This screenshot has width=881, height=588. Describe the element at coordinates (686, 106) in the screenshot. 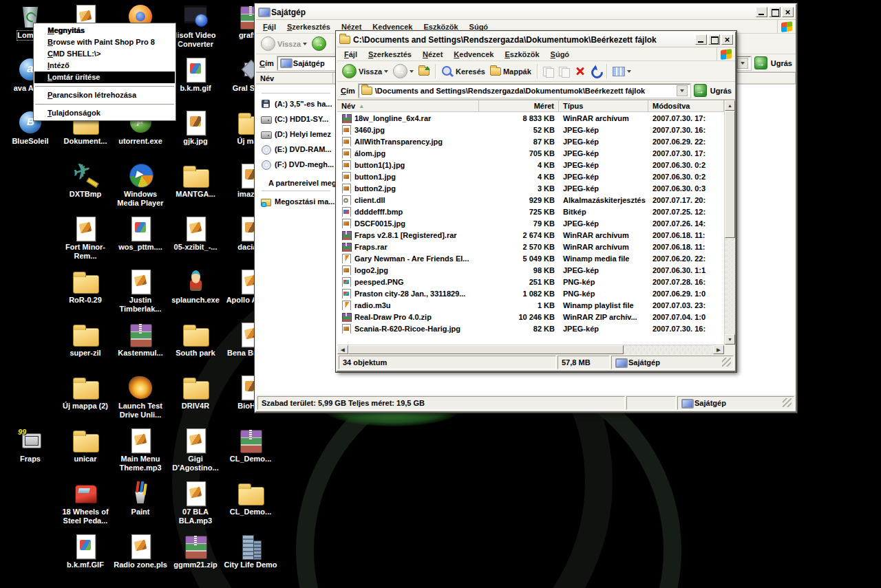

I see `column-header-modified: Módosítva` at that location.